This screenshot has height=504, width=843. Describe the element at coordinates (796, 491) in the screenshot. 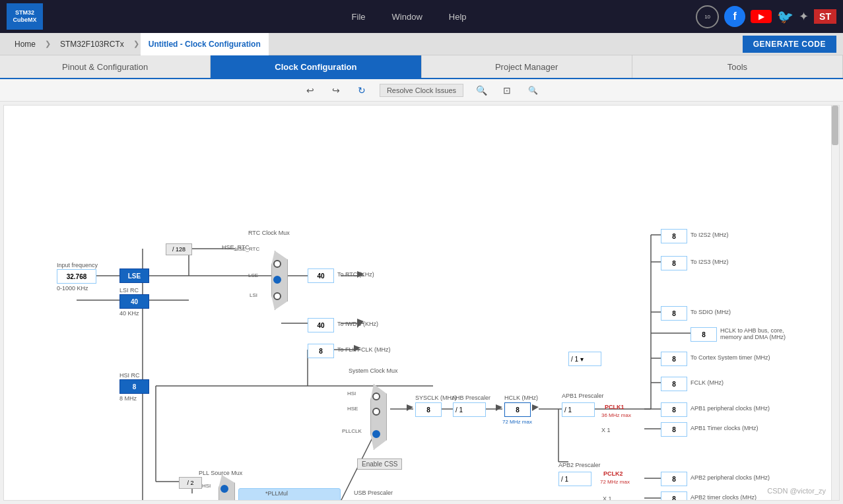

I see `watermark: CSDN @victor_zy` at that location.